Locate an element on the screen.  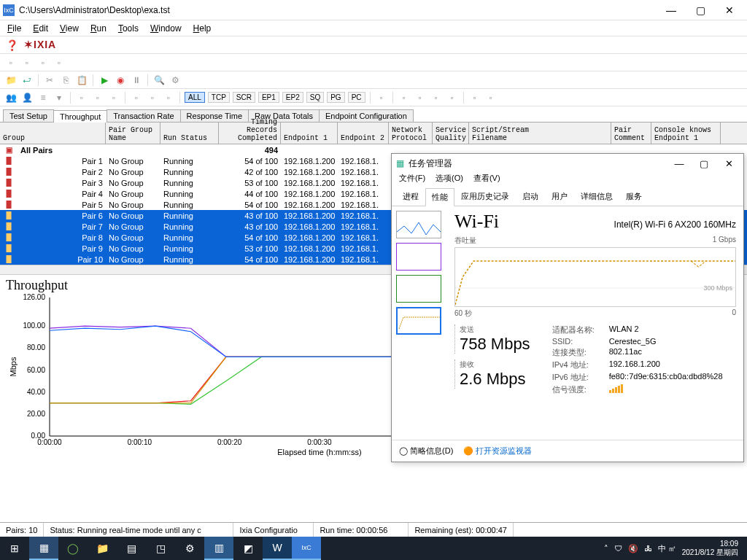
stat-2-icon: ▫ is located at coordinates (152, 98).